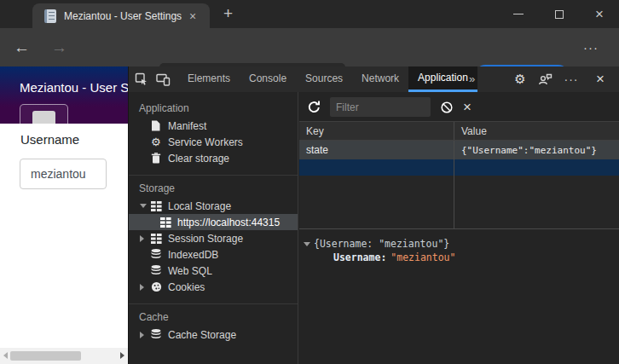  Describe the element at coordinates (64, 356) in the screenshot. I see `horizontal-scrollbar` at that location.